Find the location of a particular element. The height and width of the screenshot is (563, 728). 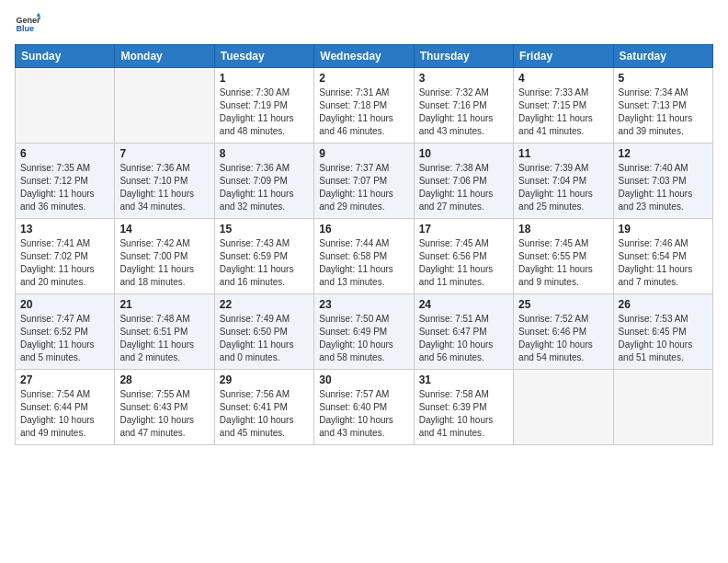

day-info: Sunrise: 7:47 AMSunset: 6:52 PMDaylight:… is located at coordinates (64, 339).